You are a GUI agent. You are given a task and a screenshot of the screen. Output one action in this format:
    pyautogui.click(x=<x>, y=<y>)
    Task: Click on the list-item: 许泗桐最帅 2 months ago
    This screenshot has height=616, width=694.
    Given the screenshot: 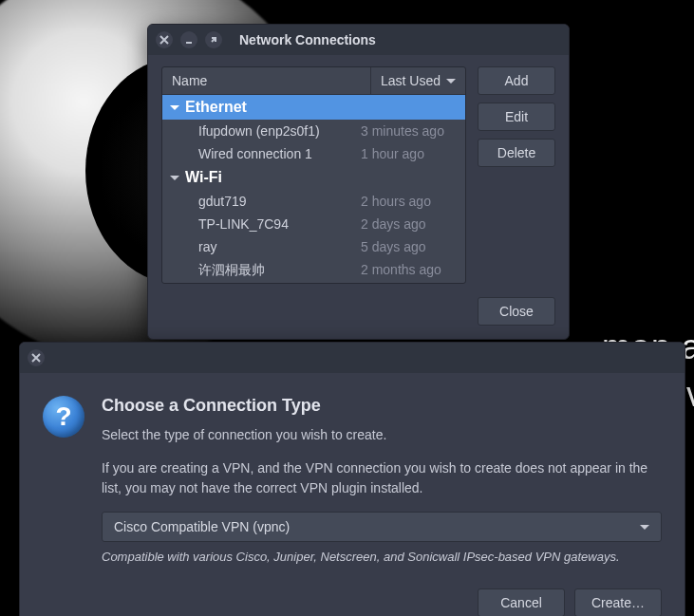 What is the action you would take?
    pyautogui.click(x=313, y=271)
    